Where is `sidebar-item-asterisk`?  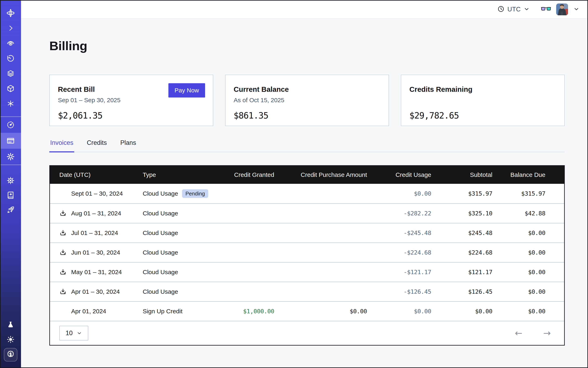 sidebar-item-asterisk is located at coordinates (10, 104).